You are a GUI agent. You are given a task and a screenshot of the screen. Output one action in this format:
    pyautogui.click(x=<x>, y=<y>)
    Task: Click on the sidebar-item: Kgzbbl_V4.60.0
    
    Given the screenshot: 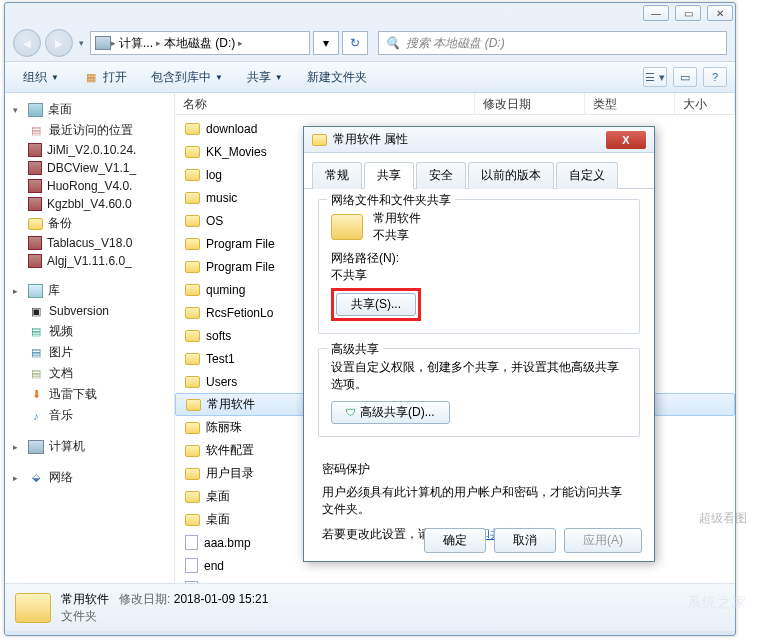 What is the action you would take?
    pyautogui.click(x=90, y=204)
    